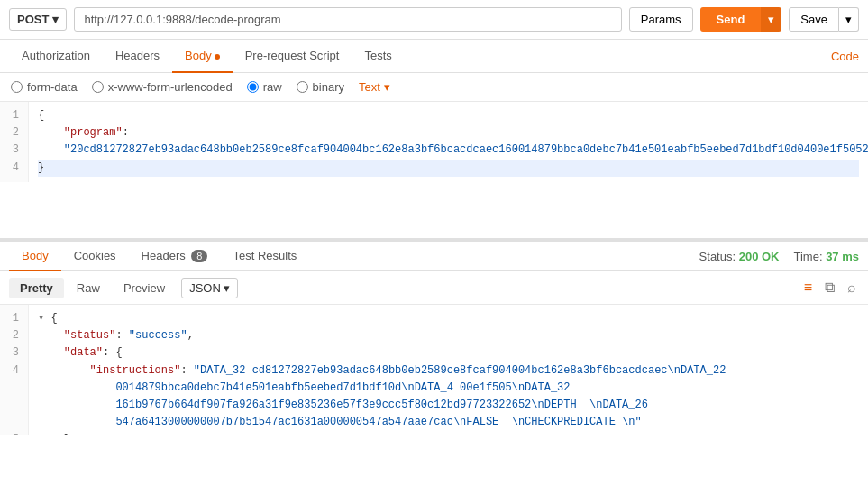  What do you see at coordinates (829, 288) in the screenshot?
I see `copy-icon: ⧉` at bounding box center [829, 288].